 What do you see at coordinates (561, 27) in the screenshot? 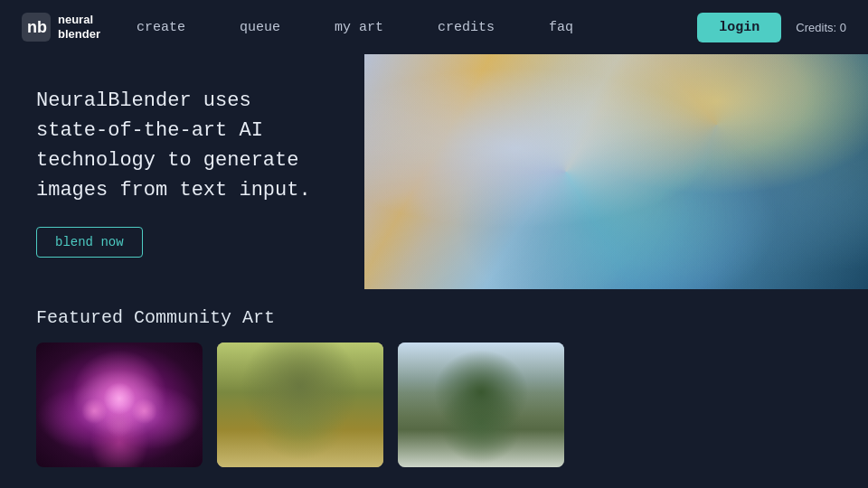
I see `nav-link-faq: faq` at bounding box center [561, 27].